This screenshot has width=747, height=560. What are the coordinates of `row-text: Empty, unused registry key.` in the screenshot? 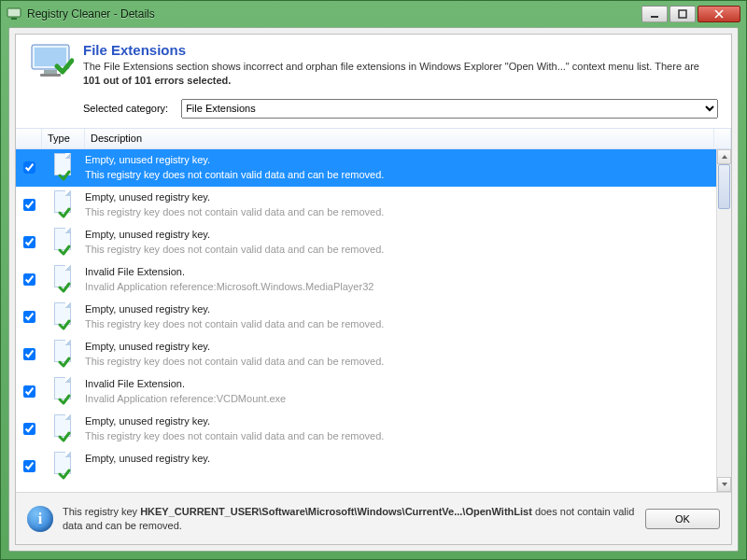 It's located at (401, 457).